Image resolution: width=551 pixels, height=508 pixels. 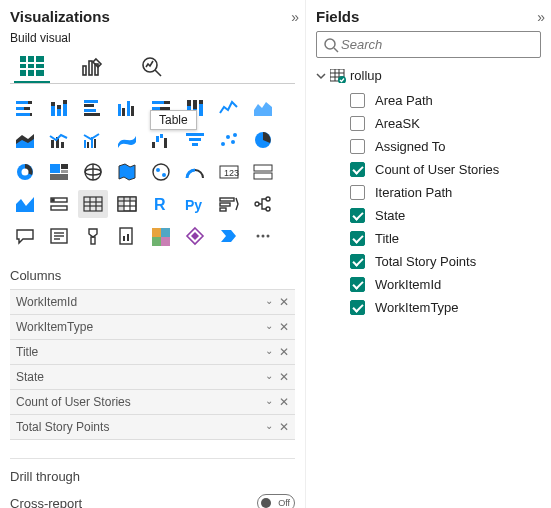 I want to click on viz-ribbon-icon, so click(x=127, y=140).